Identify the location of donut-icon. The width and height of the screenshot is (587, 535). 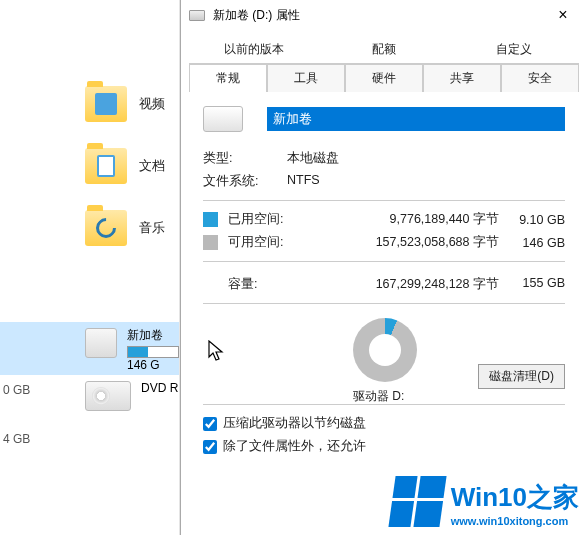
(385, 350).